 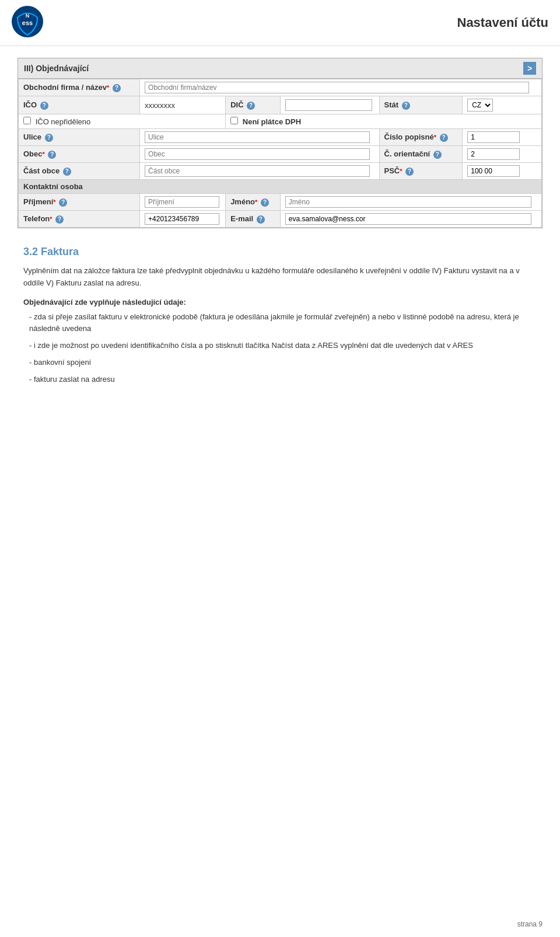 What do you see at coordinates (257, 154) in the screenshot?
I see `obec-input` at bounding box center [257, 154].